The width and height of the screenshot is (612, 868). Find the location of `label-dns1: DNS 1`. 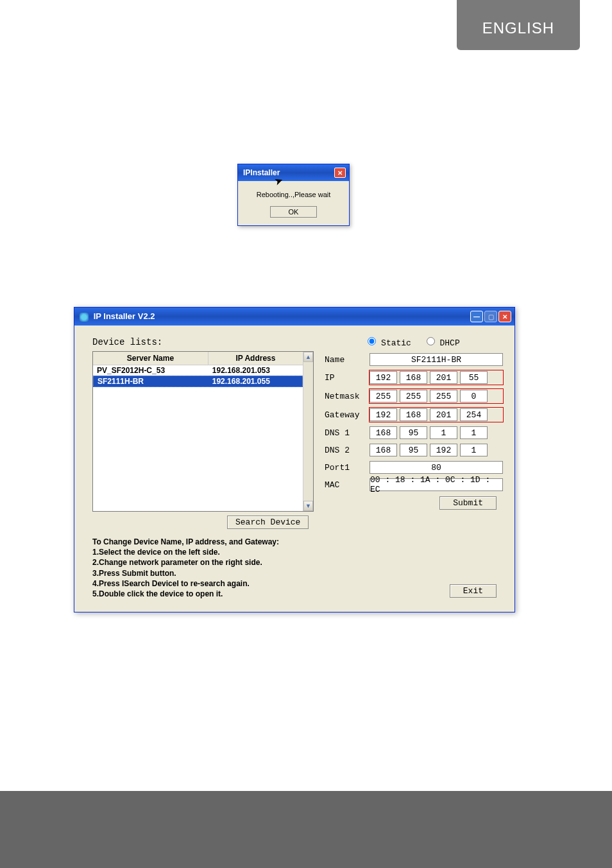

label-dns1: DNS 1 is located at coordinates (347, 433).